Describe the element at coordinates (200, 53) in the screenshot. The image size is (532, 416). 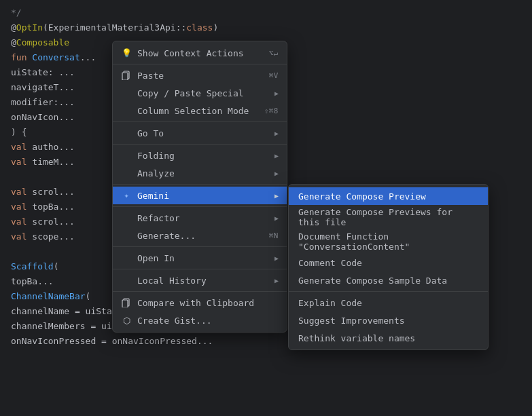
I see `menu-item-show-context-actions: 💡 Show Context Actions ⌥↵` at that location.